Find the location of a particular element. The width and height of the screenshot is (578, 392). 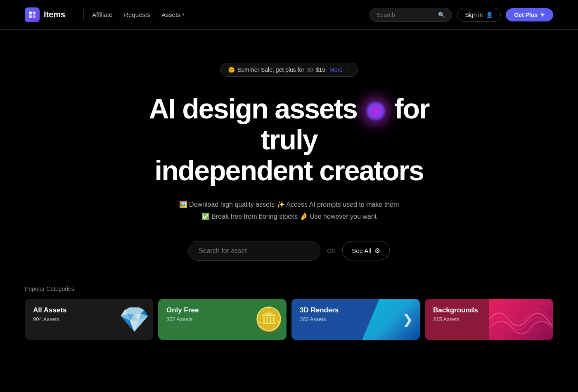

getplus-button: Get Plus ✦ is located at coordinates (529, 15).